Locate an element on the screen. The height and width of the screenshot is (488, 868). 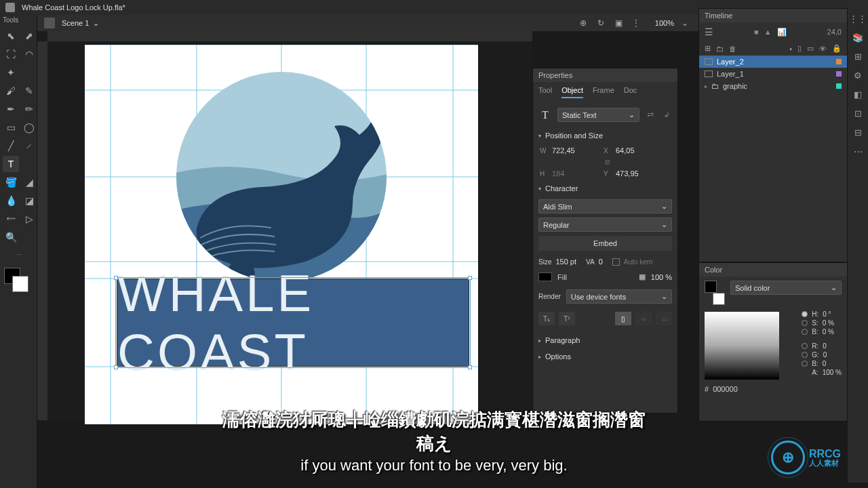
rectangle-tool: ▭ is located at coordinates (11, 127).